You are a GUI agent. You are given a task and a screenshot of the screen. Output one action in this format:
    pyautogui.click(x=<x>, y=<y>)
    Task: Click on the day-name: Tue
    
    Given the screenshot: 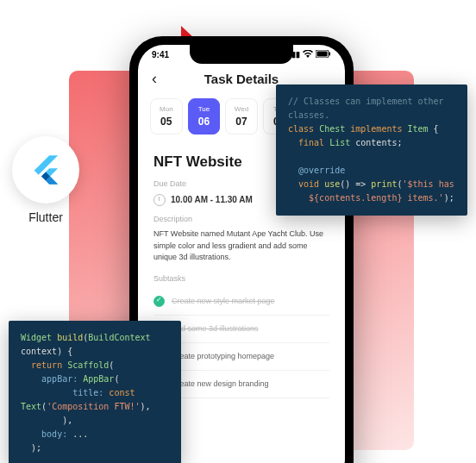 What is the action you would take?
    pyautogui.click(x=204, y=109)
    